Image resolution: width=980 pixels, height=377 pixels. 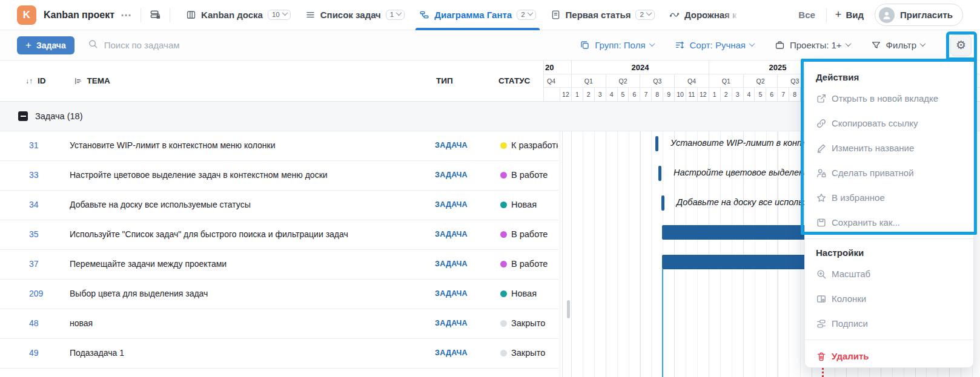 What do you see at coordinates (568, 309) in the screenshot?
I see `vertical-scrollbar-thumb` at bounding box center [568, 309].